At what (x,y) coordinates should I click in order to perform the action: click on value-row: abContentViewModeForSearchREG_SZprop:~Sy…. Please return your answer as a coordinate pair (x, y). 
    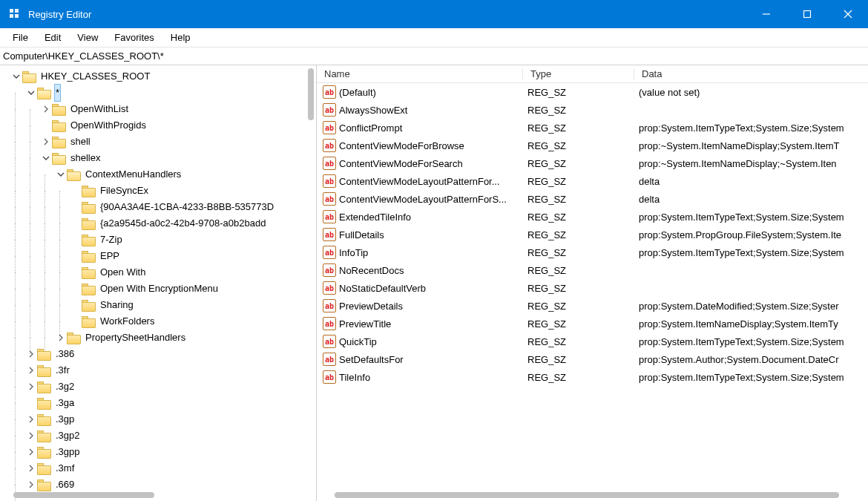
    Looking at the image, I should click on (592, 163).